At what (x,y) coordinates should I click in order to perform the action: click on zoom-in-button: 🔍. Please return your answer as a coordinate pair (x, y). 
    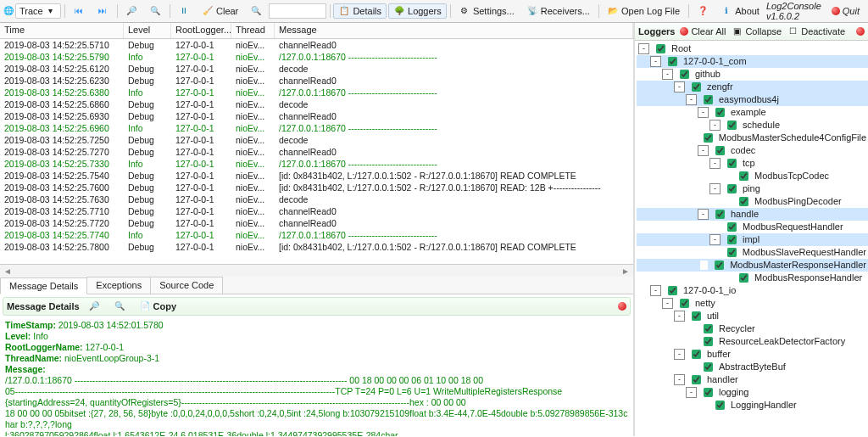
    Looking at the image, I should click on (155, 11).